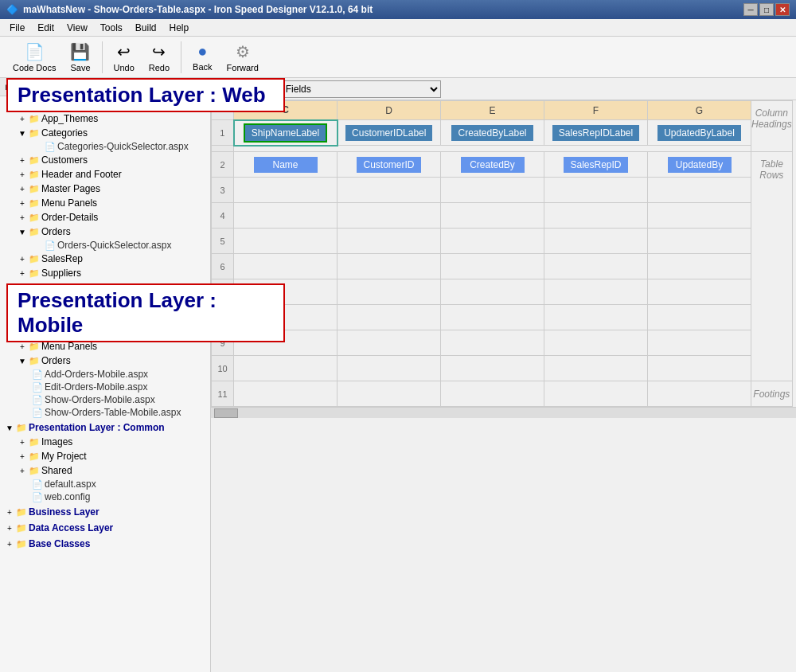 The image size is (796, 672). Describe the element at coordinates (22, 232) in the screenshot. I see `toggle-orders-web: ▼` at that location.